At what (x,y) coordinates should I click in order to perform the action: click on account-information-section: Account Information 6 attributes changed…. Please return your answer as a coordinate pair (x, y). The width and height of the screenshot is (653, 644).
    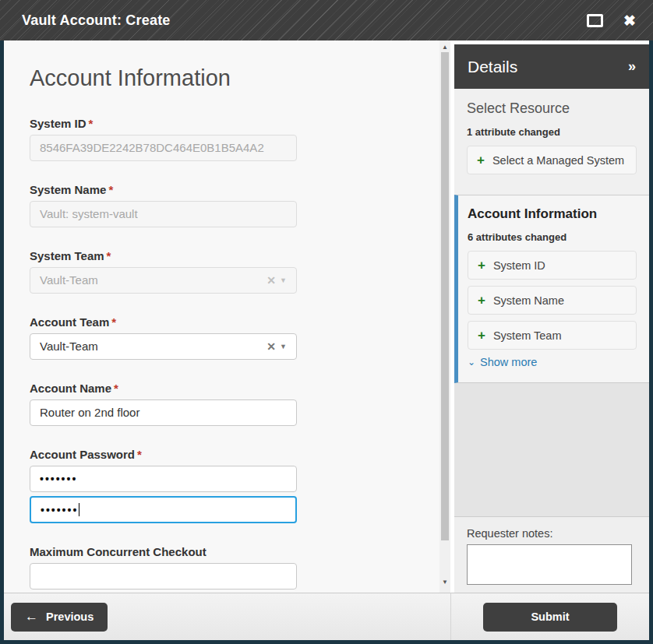
    Looking at the image, I should click on (552, 289).